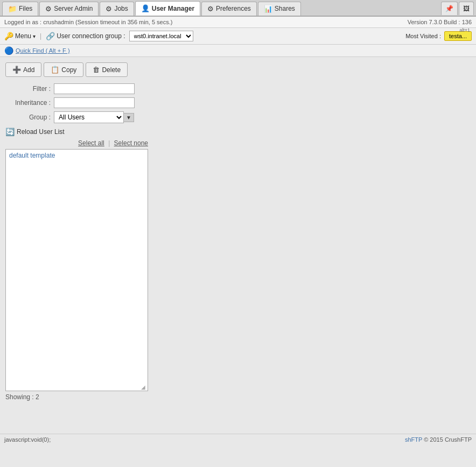  What do you see at coordinates (94, 103) in the screenshot?
I see `inheritance-input` at bounding box center [94, 103].